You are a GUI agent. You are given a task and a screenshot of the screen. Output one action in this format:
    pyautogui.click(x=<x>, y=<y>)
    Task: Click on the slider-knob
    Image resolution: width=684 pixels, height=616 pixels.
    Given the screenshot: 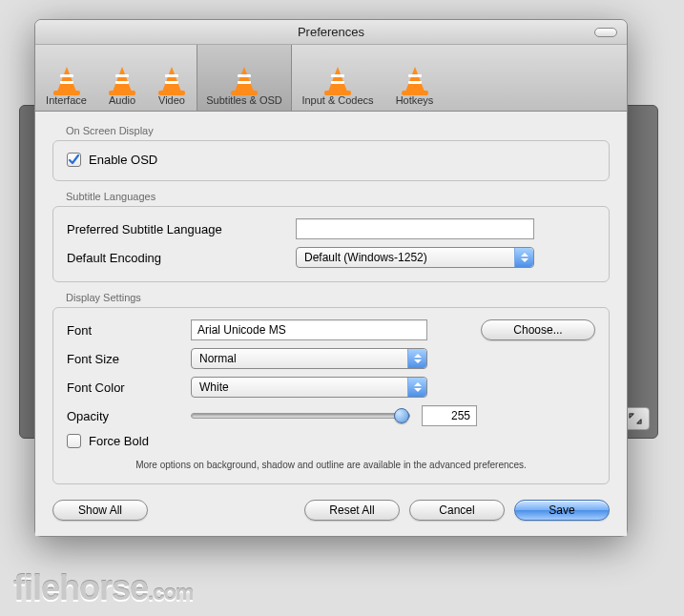 What is the action you would take?
    pyautogui.click(x=402, y=416)
    